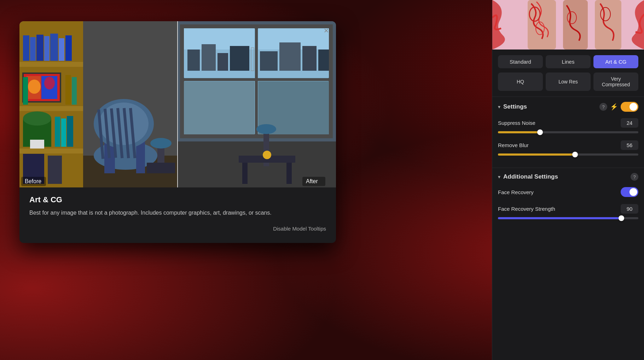 This screenshot has width=644, height=360. What do you see at coordinates (630, 192) in the screenshot?
I see `face-recovery-toggle-slider` at bounding box center [630, 192].